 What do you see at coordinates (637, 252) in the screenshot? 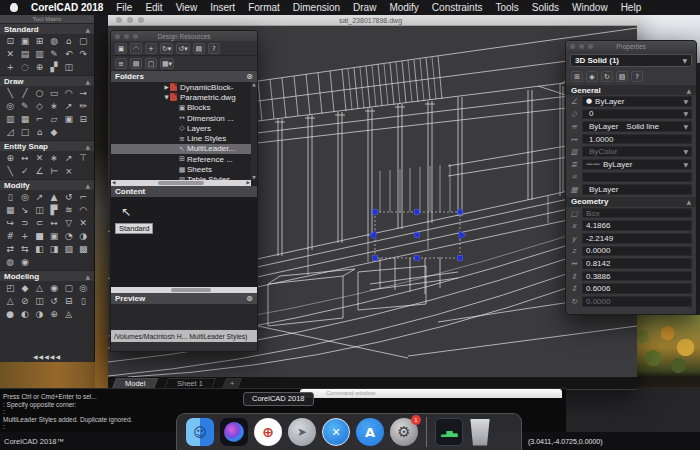
I see `property-field: 0.0000` at bounding box center [637, 252].